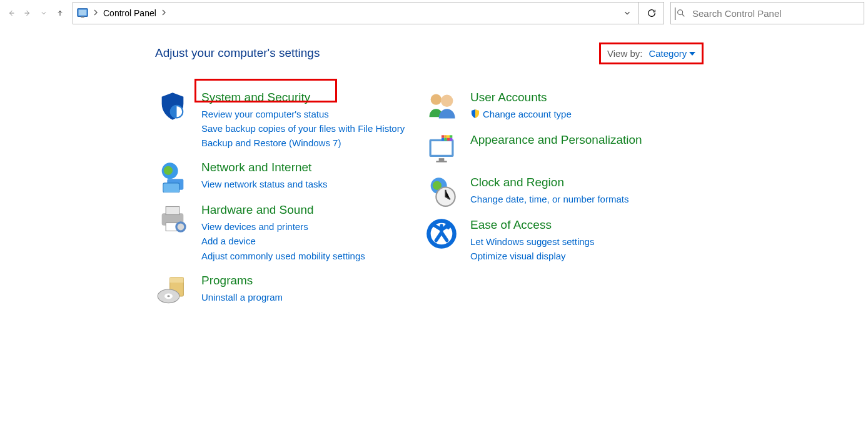 Image resolution: width=868 pixels, height=440 pixels. What do you see at coordinates (83, 13) in the screenshot?
I see `control-panel-icon` at bounding box center [83, 13].